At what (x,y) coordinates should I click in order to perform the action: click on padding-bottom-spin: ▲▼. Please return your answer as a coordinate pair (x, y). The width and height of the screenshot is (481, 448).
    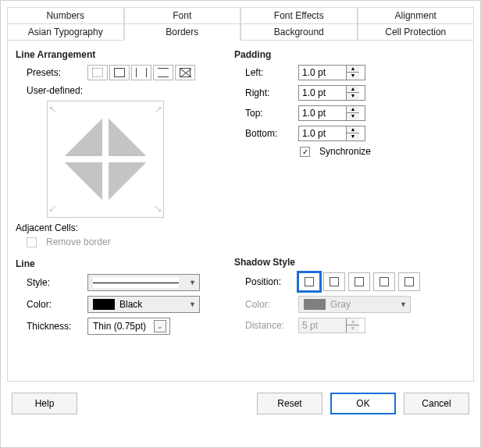
    Looking at the image, I should click on (332, 133).